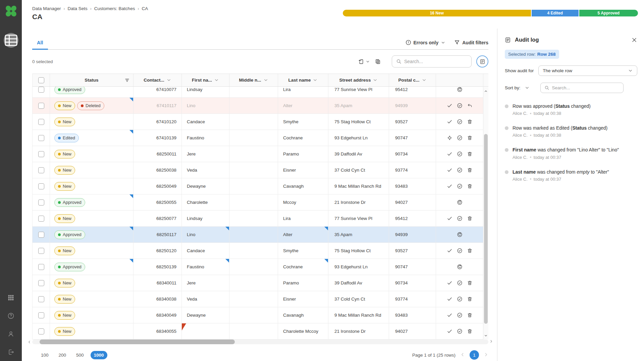  I want to click on columns-button, so click(378, 62).